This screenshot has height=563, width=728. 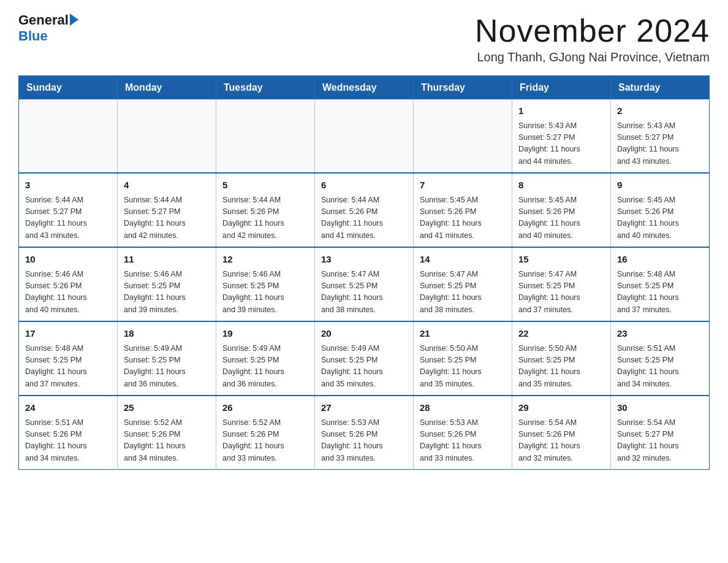 I want to click on day-number: 25, so click(x=167, y=408).